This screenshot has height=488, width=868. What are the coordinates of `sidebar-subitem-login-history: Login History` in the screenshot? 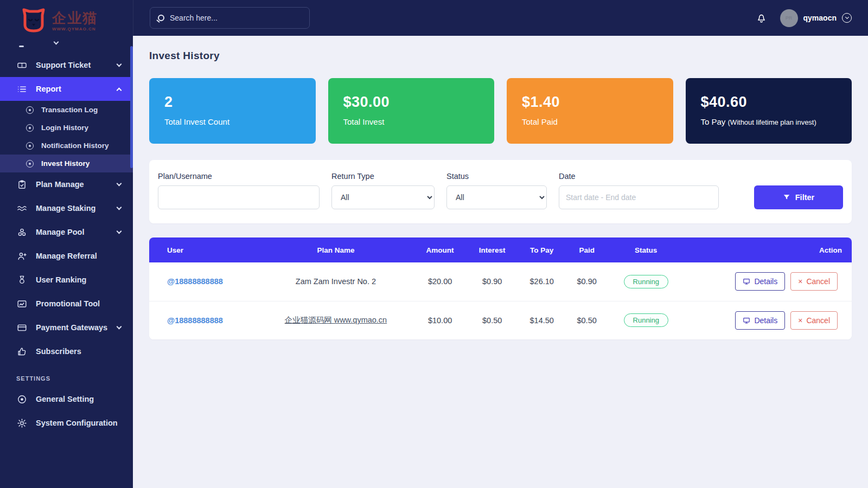 It's located at (66, 128).